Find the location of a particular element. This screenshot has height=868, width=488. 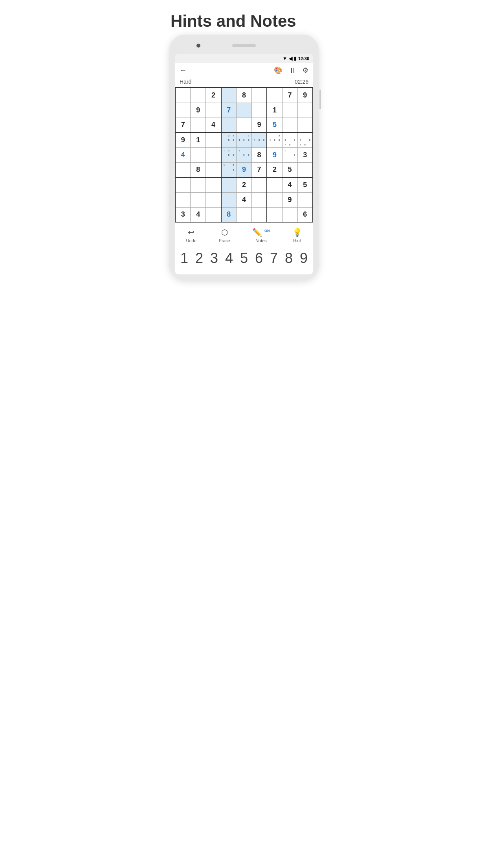

settings-button: ⚙ is located at coordinates (305, 70).